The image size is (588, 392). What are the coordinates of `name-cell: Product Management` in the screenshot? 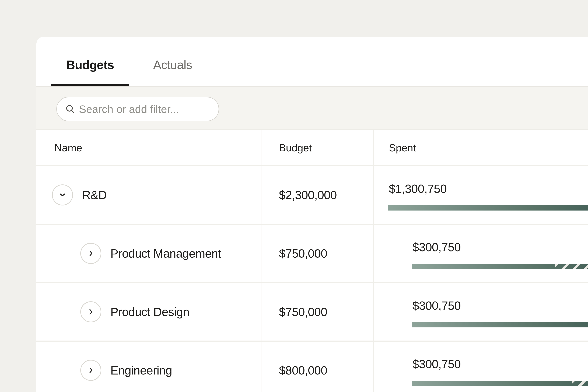 It's located at (148, 254).